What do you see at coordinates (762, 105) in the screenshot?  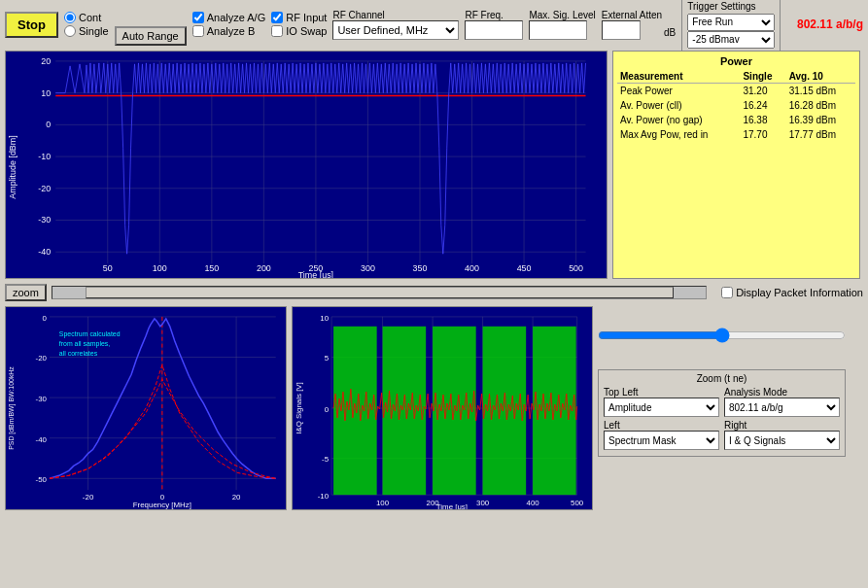 I see `cell-single: 16.24` at bounding box center [762, 105].